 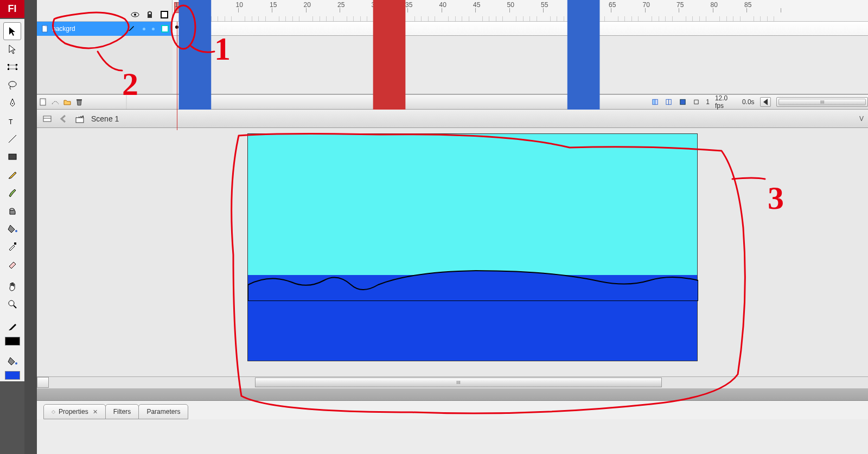 What do you see at coordinates (12, 264) in the screenshot?
I see `eraser-tool` at bounding box center [12, 264].